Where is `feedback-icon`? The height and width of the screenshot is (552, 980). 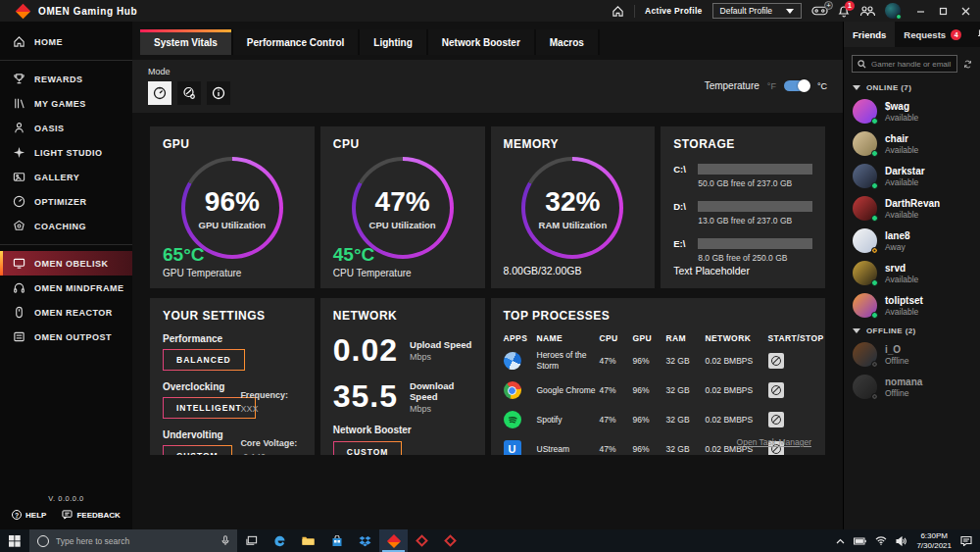 feedback-icon is located at coordinates (67, 515).